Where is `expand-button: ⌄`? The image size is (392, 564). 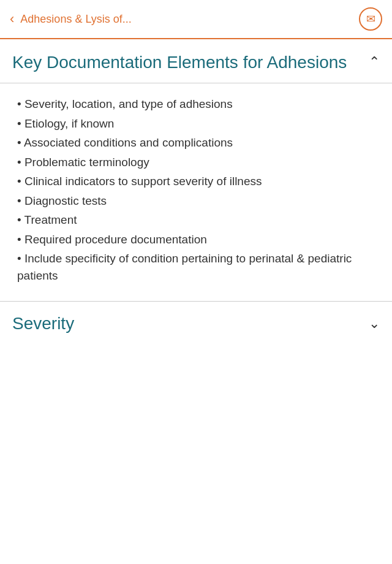 expand-button: ⌄ is located at coordinates (374, 324).